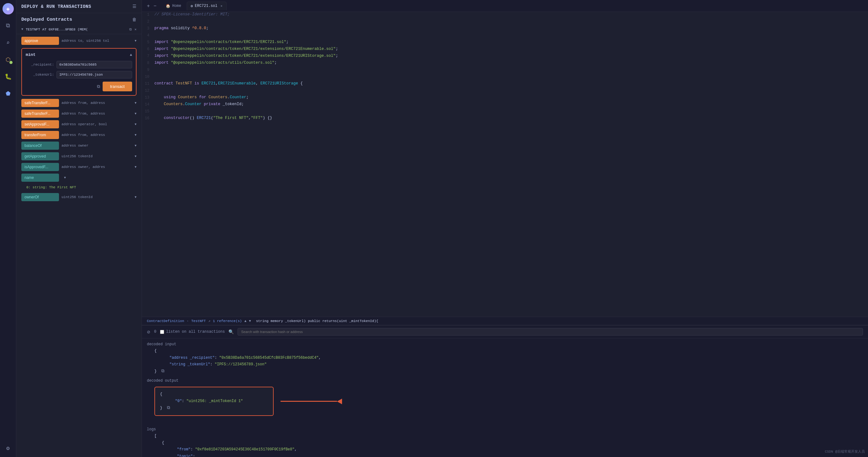 The width and height of the screenshot is (868, 457). What do you see at coordinates (505, 22) in the screenshot?
I see `code-line-2: 2` at bounding box center [505, 22].